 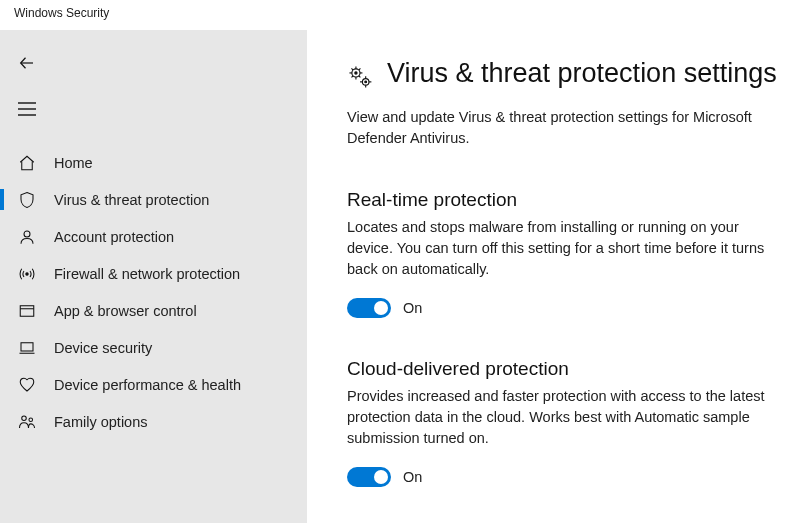 What do you see at coordinates (100, 422) in the screenshot?
I see `sidebar-item-label: Family options` at bounding box center [100, 422].